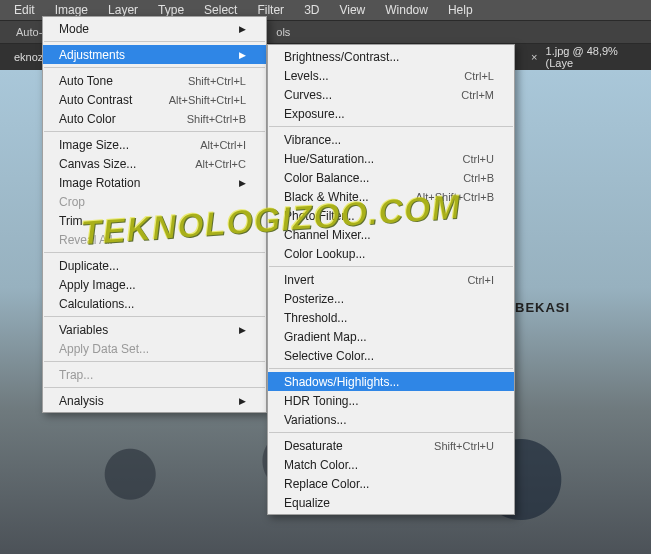 The width and height of the screenshot is (651, 554). I want to click on menu-auto-tone: Auto ToneShift+Ctrl+L, so click(154, 80).